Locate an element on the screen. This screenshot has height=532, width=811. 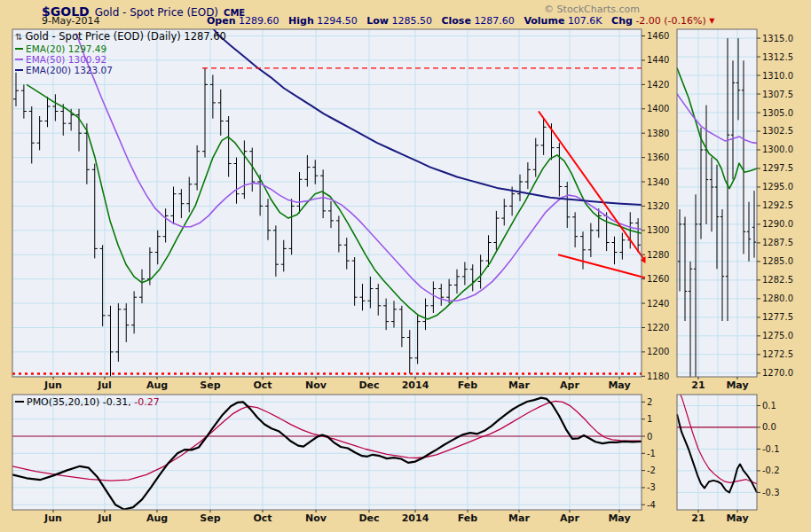
svg-text: Apr is located at coordinates (570, 518).